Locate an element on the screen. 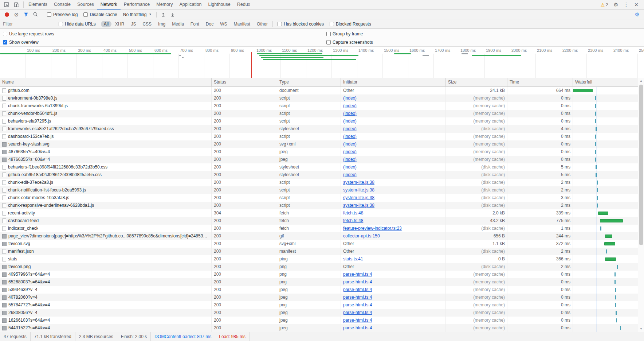  filter-pill-manifest: Manifest is located at coordinates (242, 24).